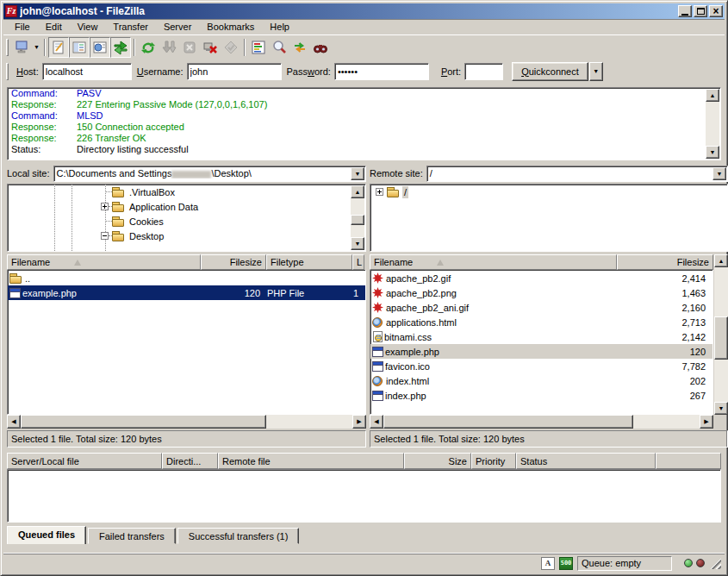  I want to click on disconnect-button, so click(210, 47).